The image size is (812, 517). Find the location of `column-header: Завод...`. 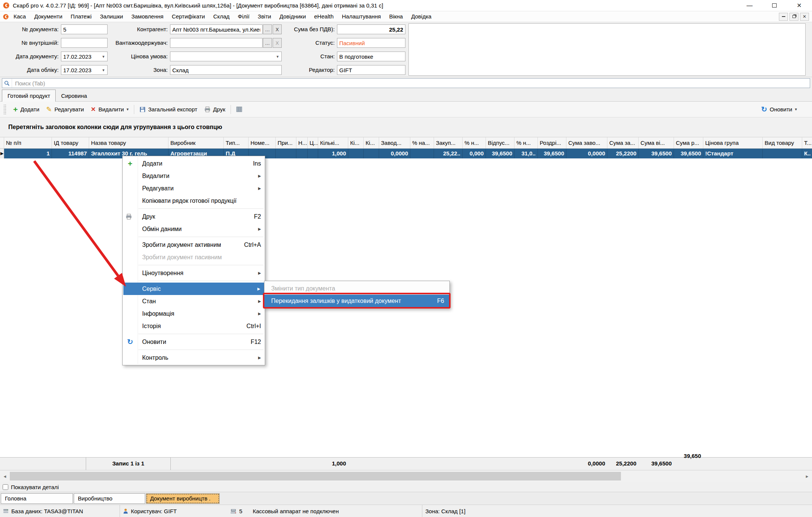

column-header: Завод... is located at coordinates (395, 143).